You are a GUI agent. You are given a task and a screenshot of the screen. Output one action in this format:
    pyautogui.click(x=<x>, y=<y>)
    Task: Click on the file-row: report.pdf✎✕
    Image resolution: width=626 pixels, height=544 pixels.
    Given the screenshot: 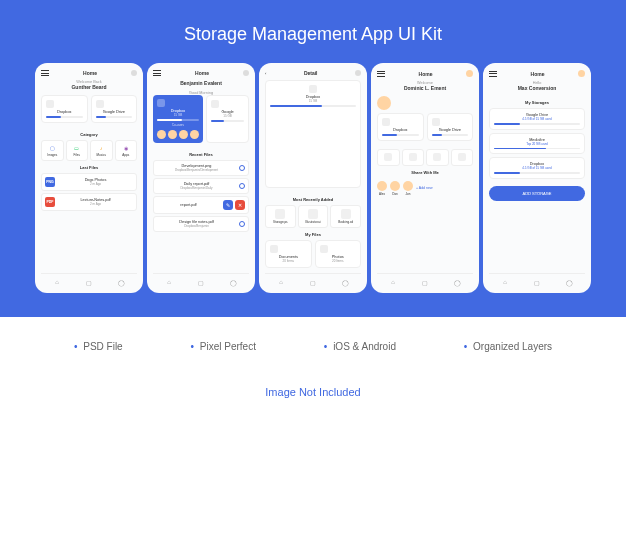 What is the action you would take?
    pyautogui.click(x=201, y=205)
    